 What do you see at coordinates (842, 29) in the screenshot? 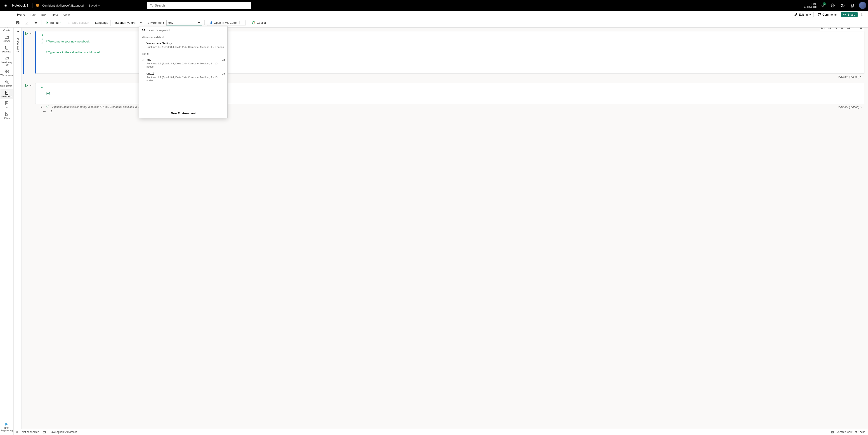
I see `cell-freeze` at bounding box center [842, 29].